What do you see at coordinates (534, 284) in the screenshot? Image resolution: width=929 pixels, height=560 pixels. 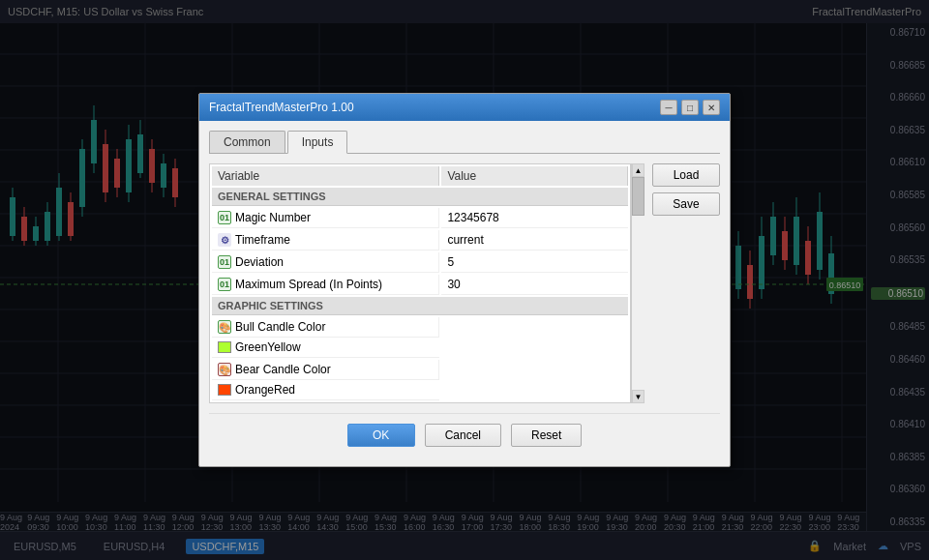 I see `val-max-spread: 30` at bounding box center [534, 284].